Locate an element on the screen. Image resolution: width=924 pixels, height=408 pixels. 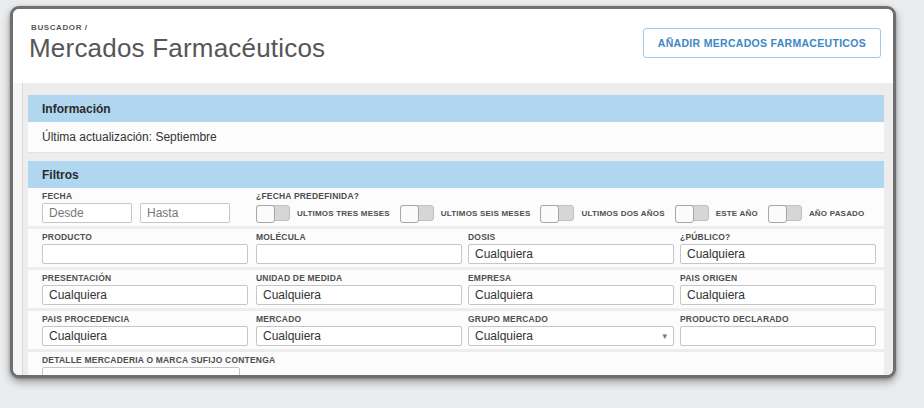
empresa-field: EMPRESA Cualquiera is located at coordinates (574, 289).